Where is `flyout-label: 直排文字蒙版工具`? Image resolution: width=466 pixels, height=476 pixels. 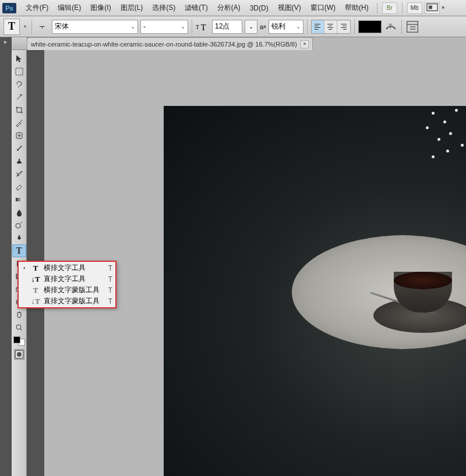 flyout-label: 直排文字蒙版工具 is located at coordinates (72, 301).